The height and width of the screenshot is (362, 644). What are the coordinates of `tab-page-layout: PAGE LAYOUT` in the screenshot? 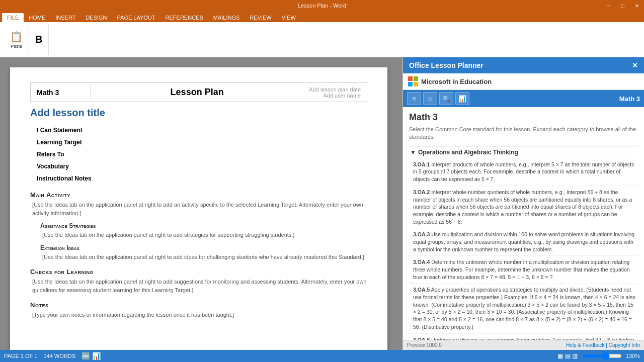 It's located at (136, 18).